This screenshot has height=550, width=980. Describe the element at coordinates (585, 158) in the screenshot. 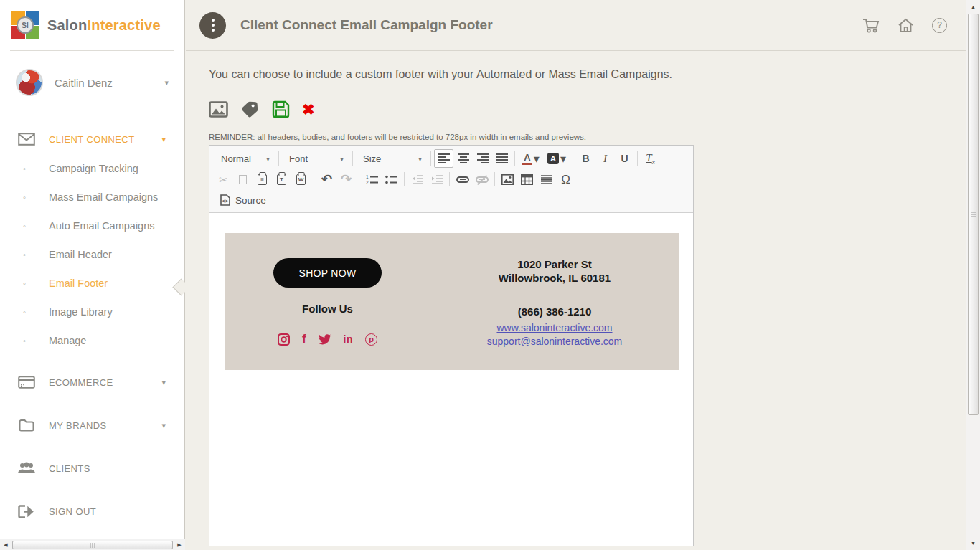

I see `bold-button: B` at that location.